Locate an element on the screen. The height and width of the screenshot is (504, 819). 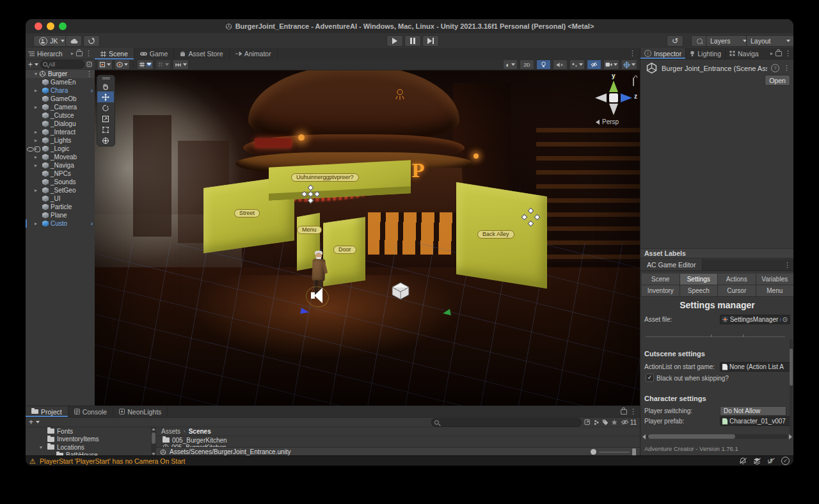
audio-source-gizmo is located at coordinates (317, 296).